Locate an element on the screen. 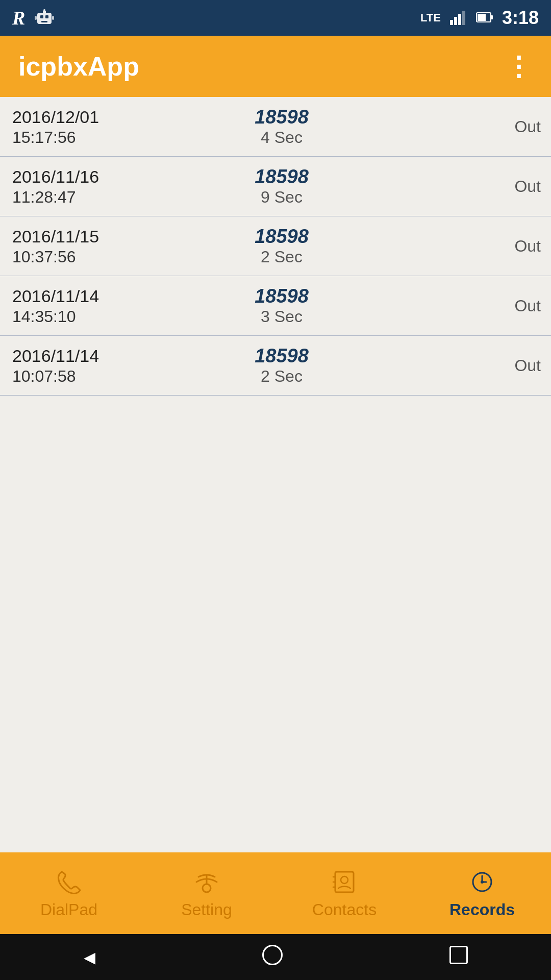 The height and width of the screenshot is (980, 551). records-icon is located at coordinates (482, 882).